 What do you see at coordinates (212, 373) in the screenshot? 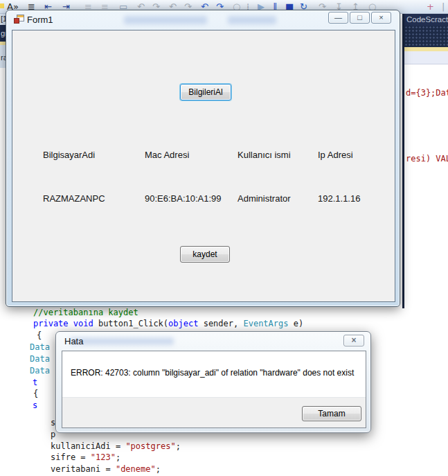
I see `error-message: ERROR: 42703: column "bilgisayar_adi" of…` at bounding box center [212, 373].